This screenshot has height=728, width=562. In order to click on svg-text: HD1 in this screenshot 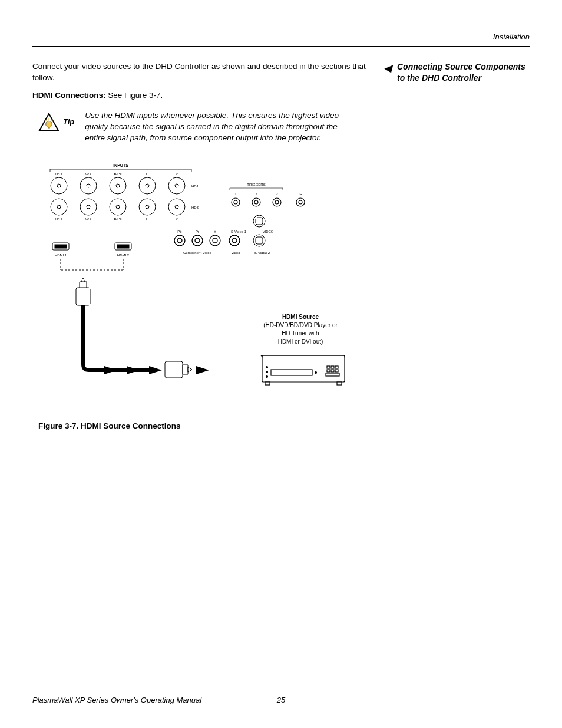, I will do `click(196, 186)`.